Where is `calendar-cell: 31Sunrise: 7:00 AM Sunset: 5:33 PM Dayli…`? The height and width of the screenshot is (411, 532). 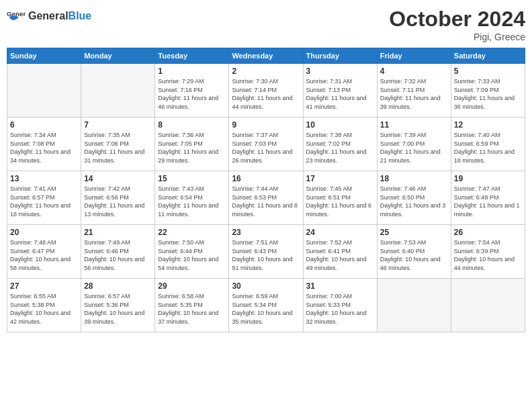 calendar-cell: 31Sunrise: 7:00 AM Sunset: 5:33 PM Dayli… is located at coordinates (340, 306).